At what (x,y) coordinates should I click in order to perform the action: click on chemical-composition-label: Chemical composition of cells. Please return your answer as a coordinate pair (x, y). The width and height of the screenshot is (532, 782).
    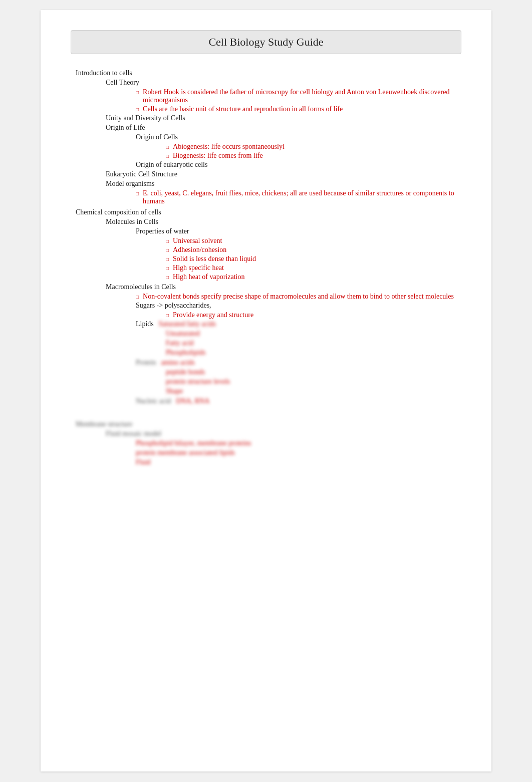
    Looking at the image, I should click on (269, 212).